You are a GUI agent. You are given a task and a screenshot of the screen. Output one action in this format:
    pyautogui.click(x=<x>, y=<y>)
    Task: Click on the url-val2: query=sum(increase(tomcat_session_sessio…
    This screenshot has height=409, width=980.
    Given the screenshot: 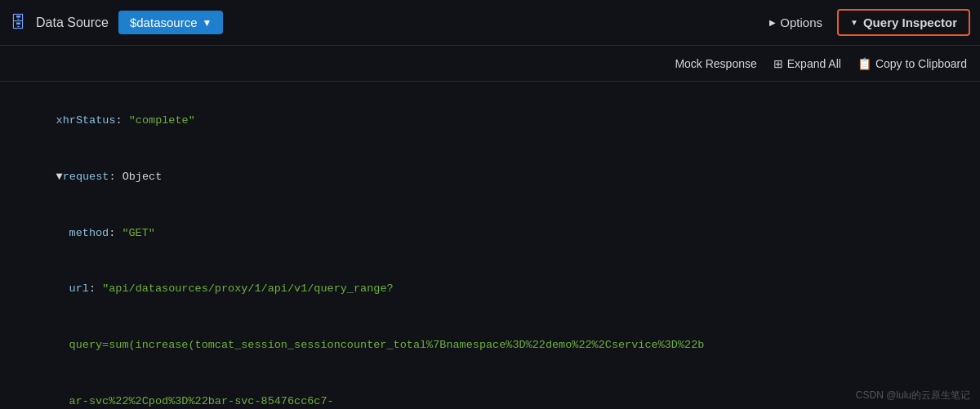 What is the action you would take?
    pyautogui.click(x=387, y=345)
    